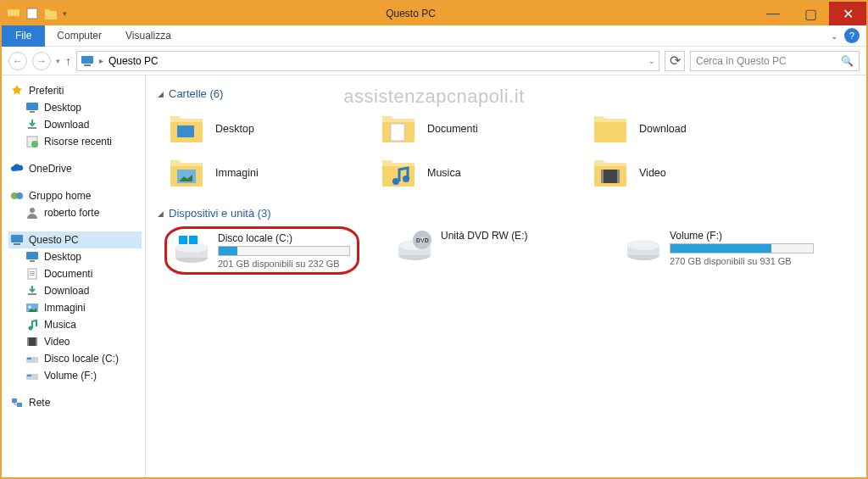  I want to click on folder-video: Video, so click(677, 173).